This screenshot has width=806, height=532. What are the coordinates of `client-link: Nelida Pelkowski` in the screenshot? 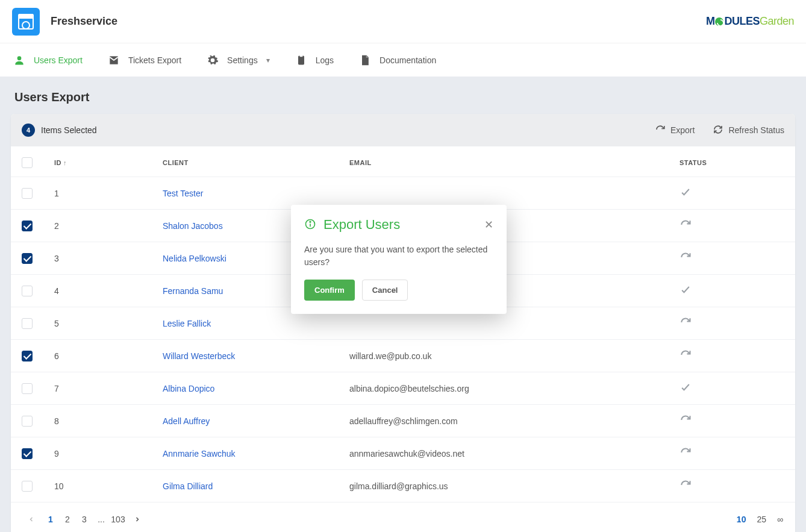 It's located at (195, 258).